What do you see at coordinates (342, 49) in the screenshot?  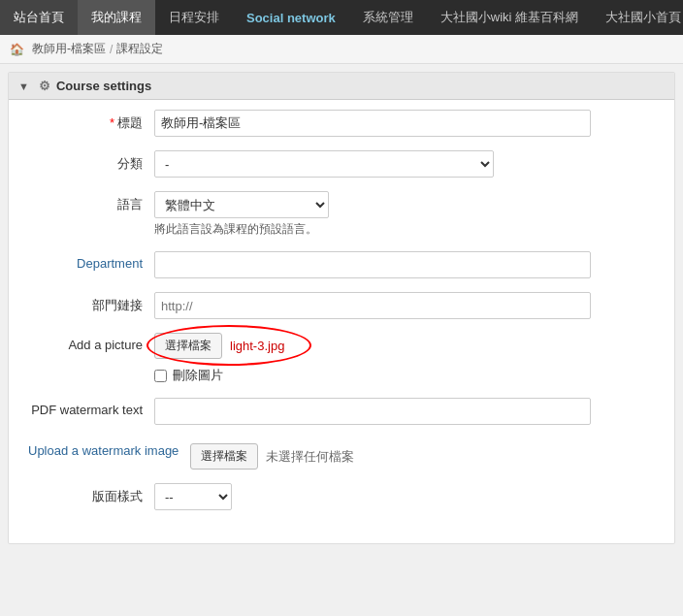 I see `breadcrumb: 🏠 教師用-檔案區 / 課程設定` at bounding box center [342, 49].